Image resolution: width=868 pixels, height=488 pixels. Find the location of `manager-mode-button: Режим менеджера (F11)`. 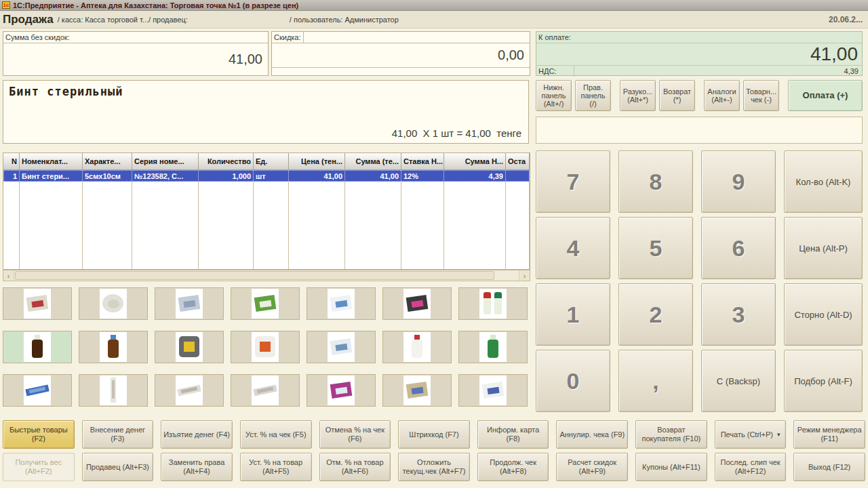

manager-mode-button: Режим менеджера (F11) is located at coordinates (829, 434).